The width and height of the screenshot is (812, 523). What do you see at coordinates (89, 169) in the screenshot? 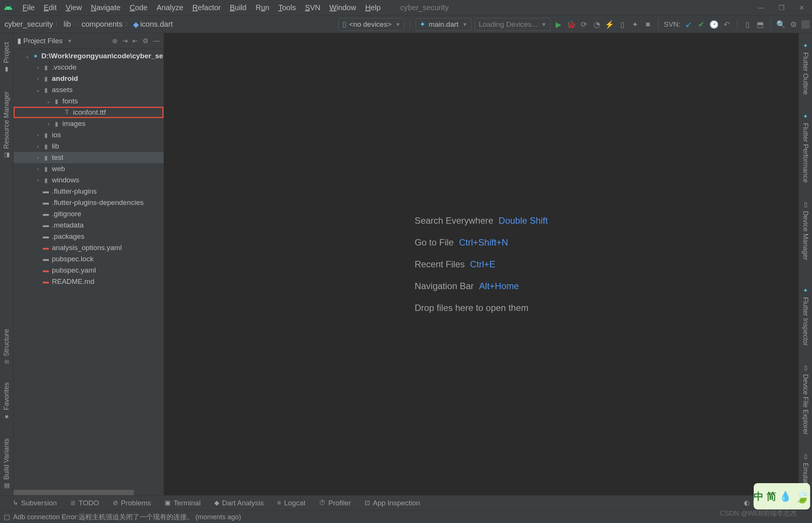
I see `tree-folder-web: ›▮web` at bounding box center [89, 169].